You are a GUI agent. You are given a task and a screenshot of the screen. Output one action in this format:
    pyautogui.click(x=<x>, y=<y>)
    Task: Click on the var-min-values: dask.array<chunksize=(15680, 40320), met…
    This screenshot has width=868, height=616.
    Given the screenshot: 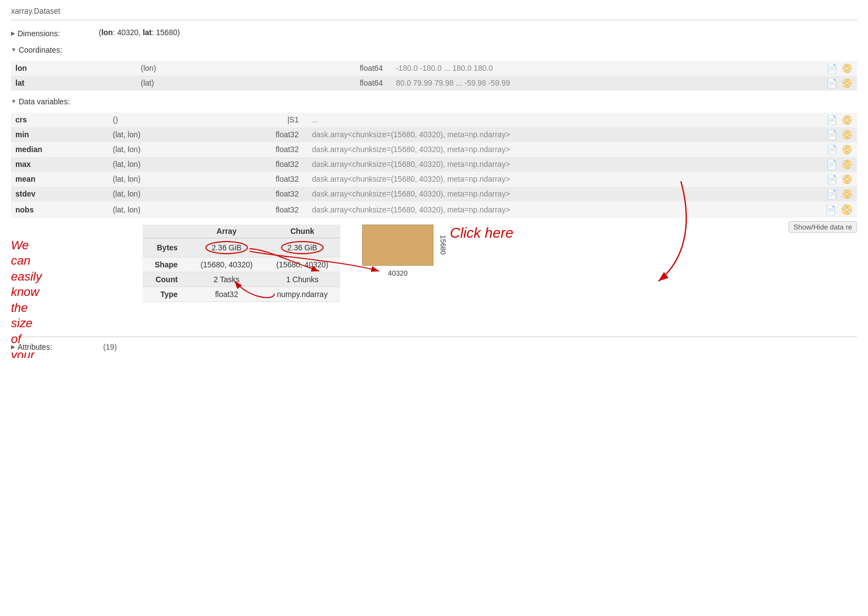 What is the action you would take?
    pyautogui.click(x=537, y=135)
    